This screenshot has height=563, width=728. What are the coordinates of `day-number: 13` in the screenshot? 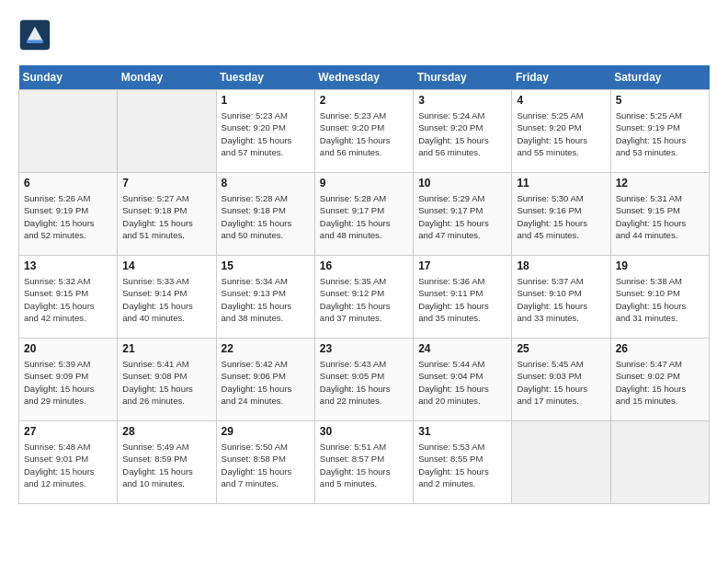 It's located at (68, 266).